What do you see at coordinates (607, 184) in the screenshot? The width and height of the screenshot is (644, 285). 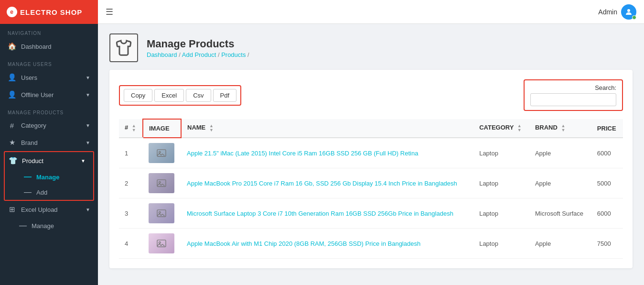 I see `cell-price: 5000` at bounding box center [607, 184].